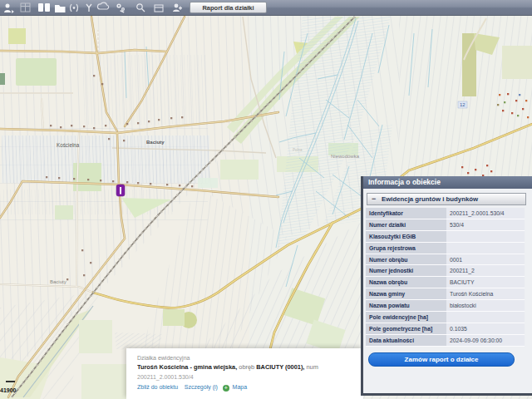 The image size is (532, 399). I want to click on svg-text: Polna, so click(298, 150).